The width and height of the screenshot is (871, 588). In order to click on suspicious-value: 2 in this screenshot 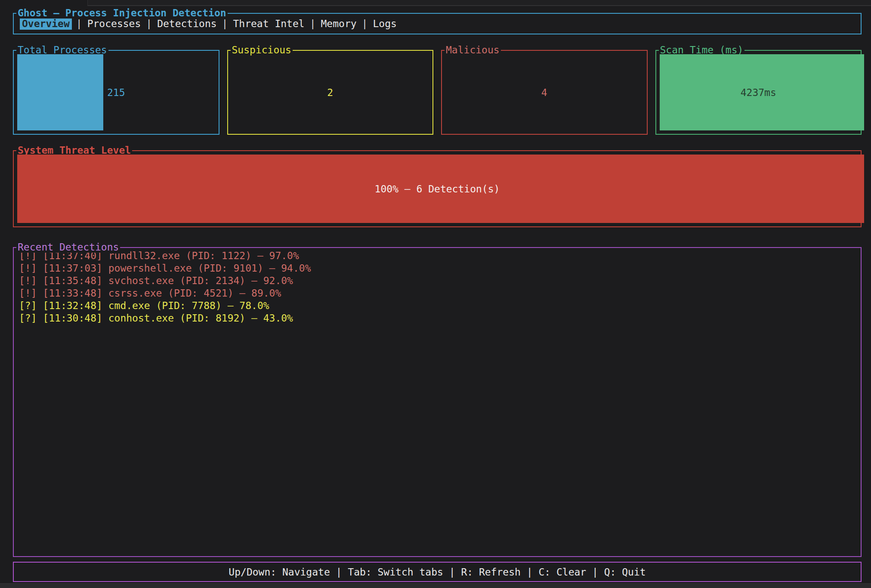, I will do `click(330, 92)`.